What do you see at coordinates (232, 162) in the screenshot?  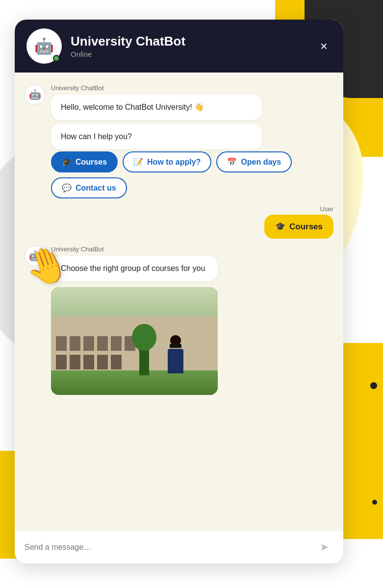 I see `opendays-emoji: 📅` at bounding box center [232, 162].